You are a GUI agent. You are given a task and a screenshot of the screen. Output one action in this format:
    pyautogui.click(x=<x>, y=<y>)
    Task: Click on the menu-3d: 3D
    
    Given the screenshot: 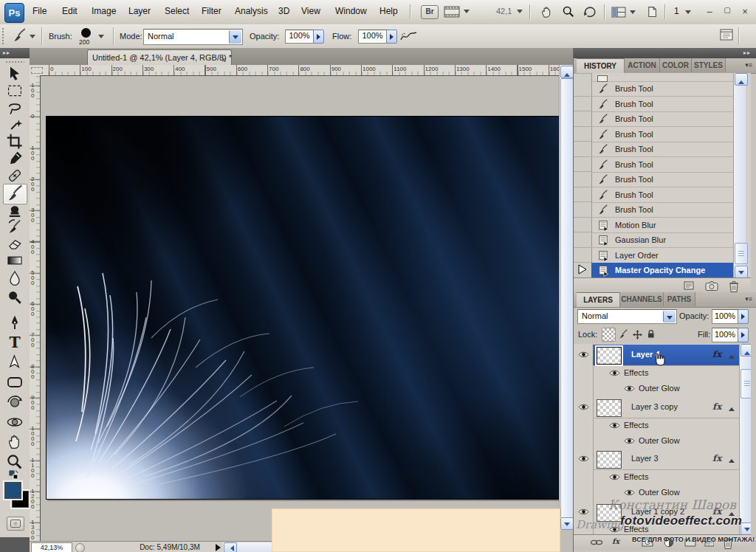 What is the action you would take?
    pyautogui.click(x=284, y=11)
    